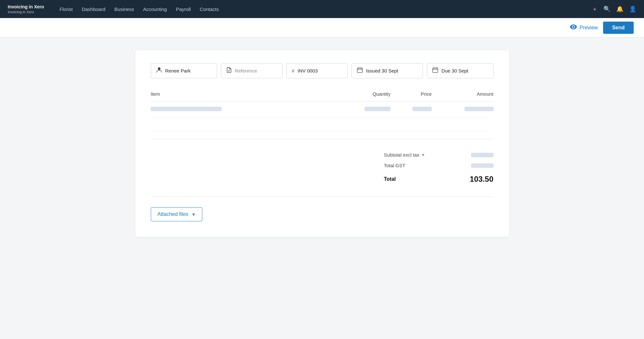 This screenshot has width=644, height=339. I want to click on eye-icon, so click(573, 28).